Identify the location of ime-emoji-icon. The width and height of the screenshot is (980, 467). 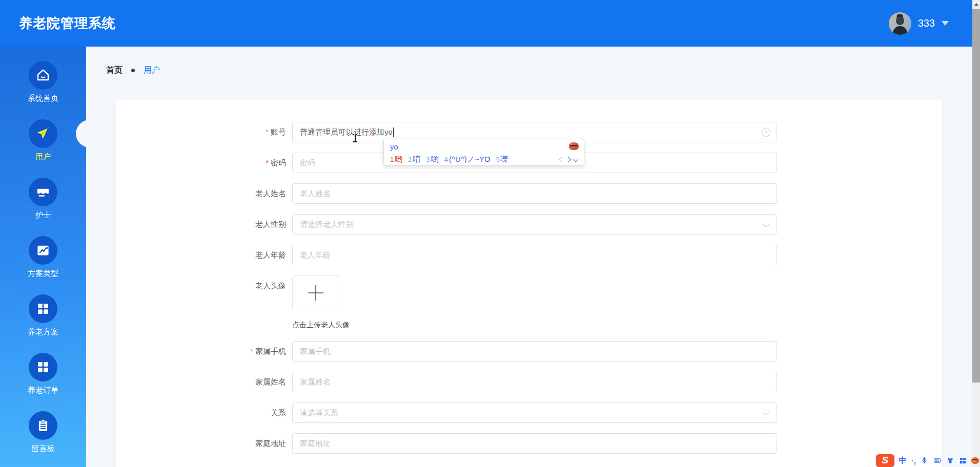
(574, 146).